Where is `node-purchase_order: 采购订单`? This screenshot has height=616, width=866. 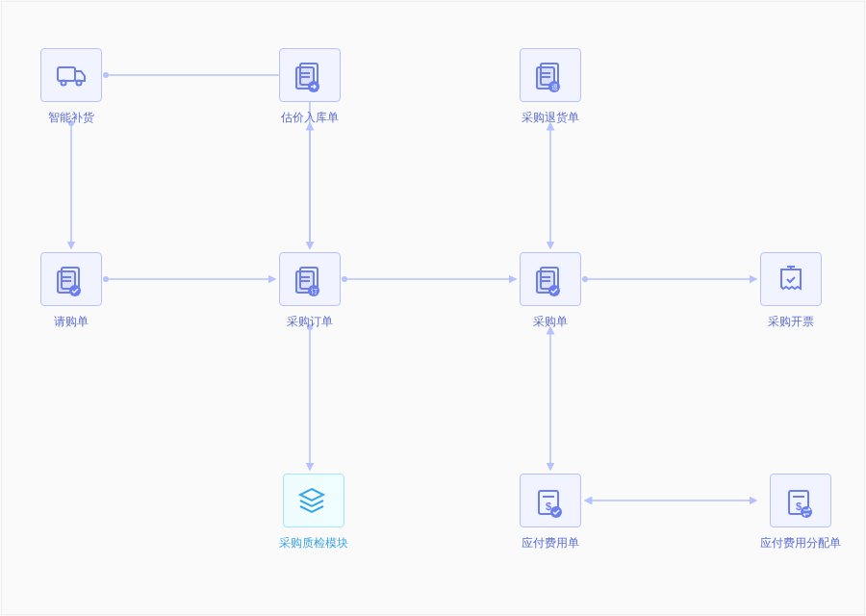
node-purchase_order: 采购订单 is located at coordinates (310, 291).